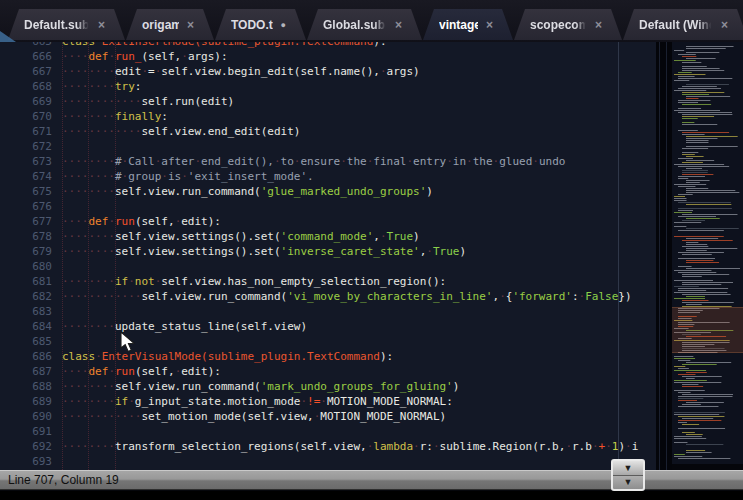 Image resolution: width=743 pixels, height=500 pixels. What do you see at coordinates (26, 102) in the screenshot?
I see `line-number: 669` at bounding box center [26, 102].